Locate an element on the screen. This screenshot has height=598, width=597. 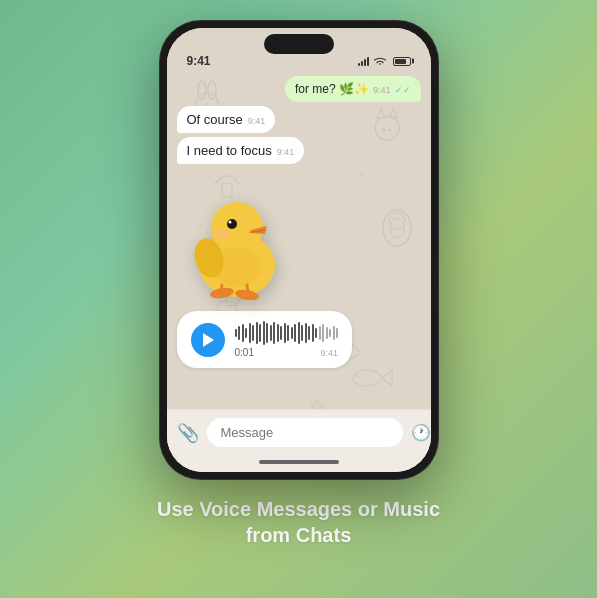
home-bar is located at coordinates (299, 462).